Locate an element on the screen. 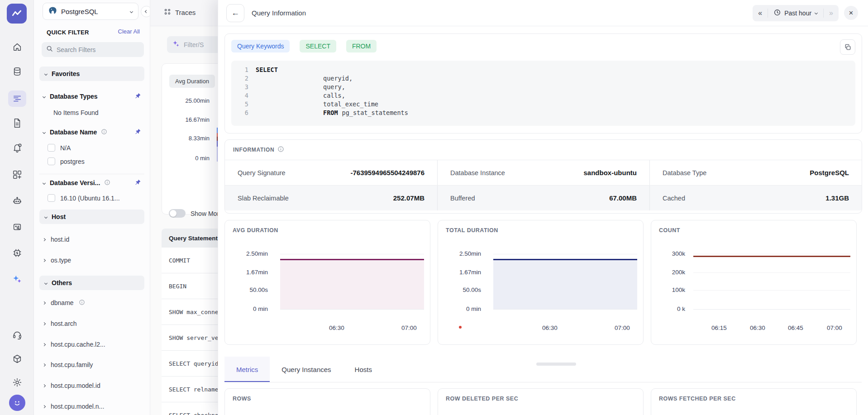  rows-fetched-per-sec-card: ROWS FETCHED PER SEC is located at coordinates (754, 402).